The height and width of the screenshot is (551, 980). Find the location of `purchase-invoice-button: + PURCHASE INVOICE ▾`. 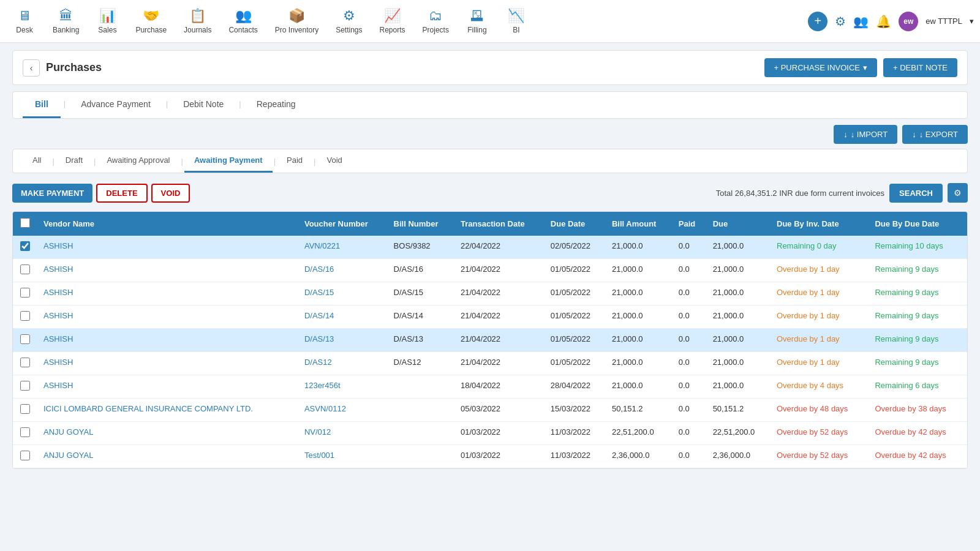

purchase-invoice-button: + PURCHASE INVOICE ▾ is located at coordinates (821, 67).